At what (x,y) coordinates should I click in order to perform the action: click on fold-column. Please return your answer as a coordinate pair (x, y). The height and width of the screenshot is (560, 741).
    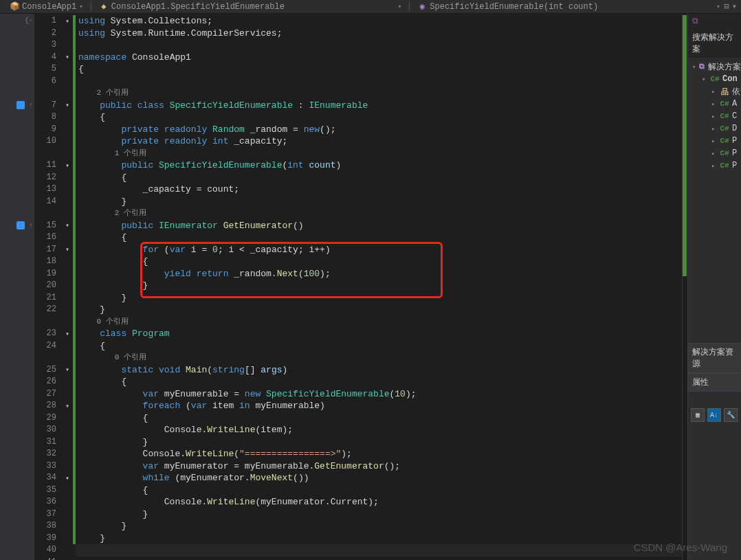
    Looking at the image, I should click on (67, 287).